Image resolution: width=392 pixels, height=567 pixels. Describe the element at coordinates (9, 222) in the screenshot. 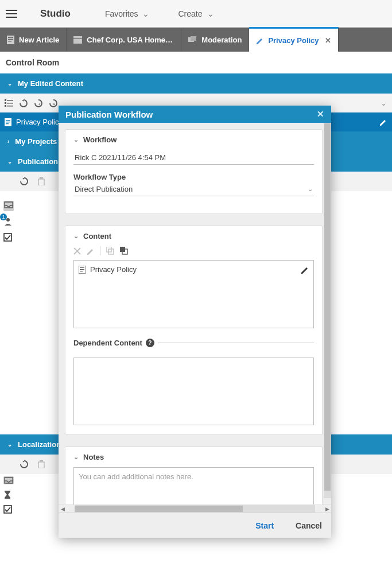

I see `workflow-status-icons: 1` at that location.